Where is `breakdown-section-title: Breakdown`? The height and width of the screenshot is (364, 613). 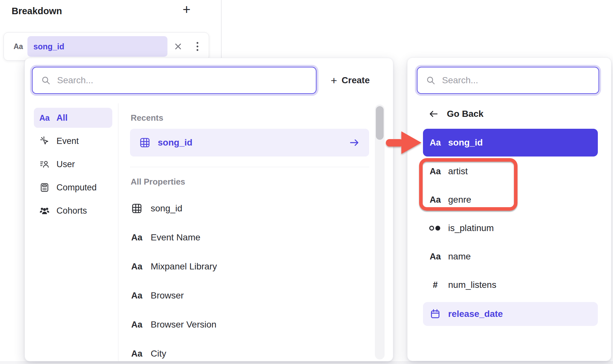
breakdown-section-title: Breakdown is located at coordinates (37, 11).